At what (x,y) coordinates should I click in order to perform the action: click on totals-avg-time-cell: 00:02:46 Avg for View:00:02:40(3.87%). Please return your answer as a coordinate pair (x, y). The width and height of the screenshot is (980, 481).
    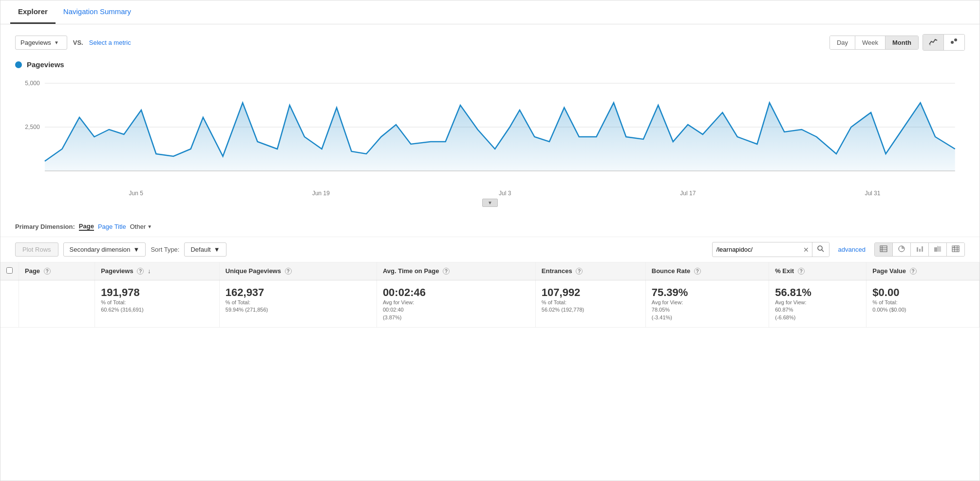
    Looking at the image, I should click on (456, 304).